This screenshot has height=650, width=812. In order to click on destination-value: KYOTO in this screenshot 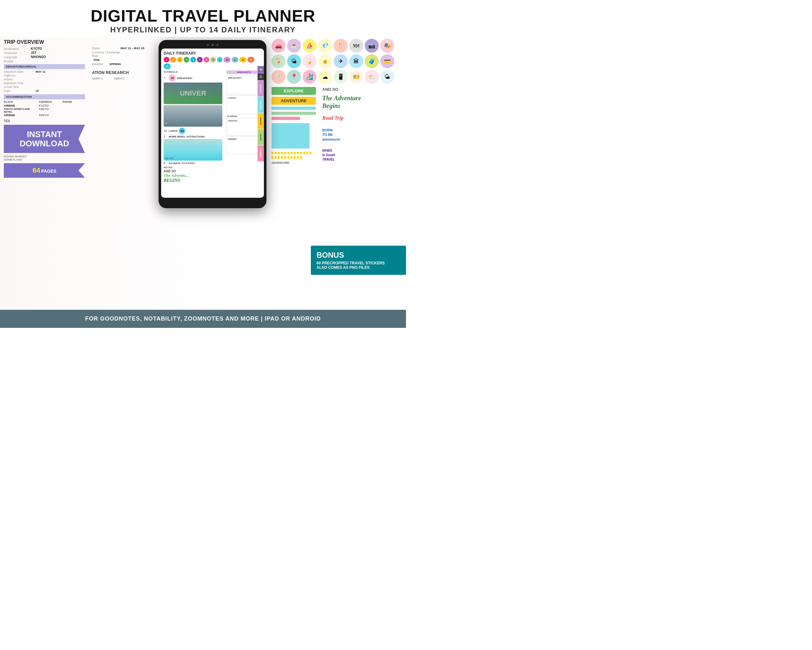, I will do `click(36, 49)`.